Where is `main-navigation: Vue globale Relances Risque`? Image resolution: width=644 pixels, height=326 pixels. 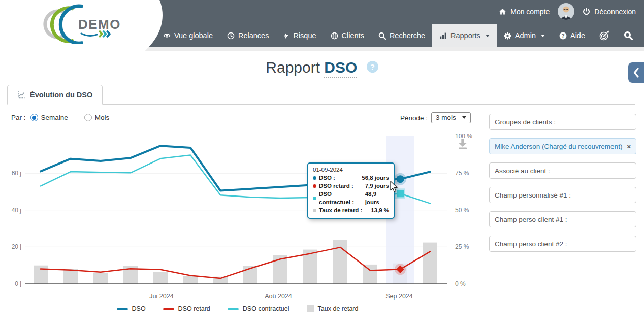
main-navigation: Vue globale Relances Risque is located at coordinates (398, 36).